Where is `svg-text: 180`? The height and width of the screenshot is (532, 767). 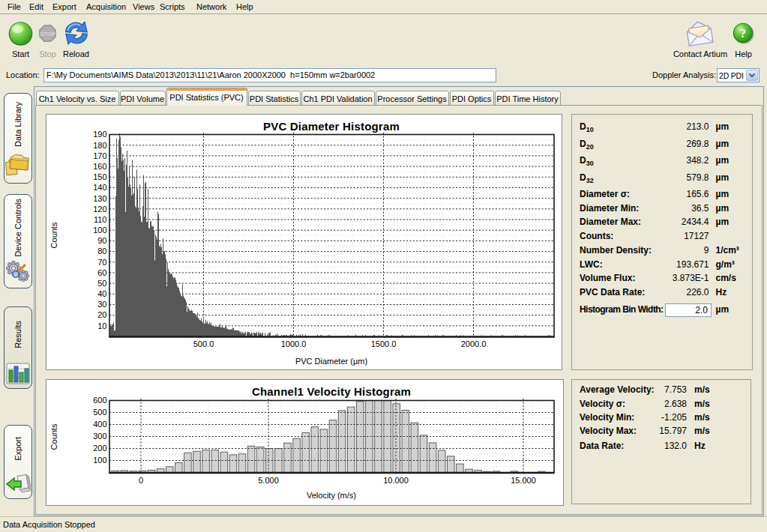 svg-text: 180 is located at coordinates (100, 145).